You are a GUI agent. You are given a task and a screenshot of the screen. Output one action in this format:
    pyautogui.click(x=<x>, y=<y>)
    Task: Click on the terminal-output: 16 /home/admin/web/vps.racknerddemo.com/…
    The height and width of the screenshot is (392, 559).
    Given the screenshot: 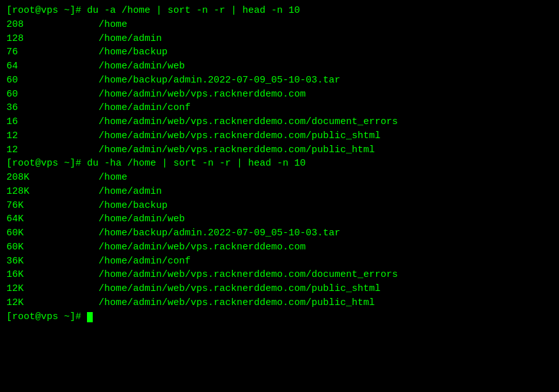 What is the action you would take?
    pyautogui.click(x=280, y=122)
    